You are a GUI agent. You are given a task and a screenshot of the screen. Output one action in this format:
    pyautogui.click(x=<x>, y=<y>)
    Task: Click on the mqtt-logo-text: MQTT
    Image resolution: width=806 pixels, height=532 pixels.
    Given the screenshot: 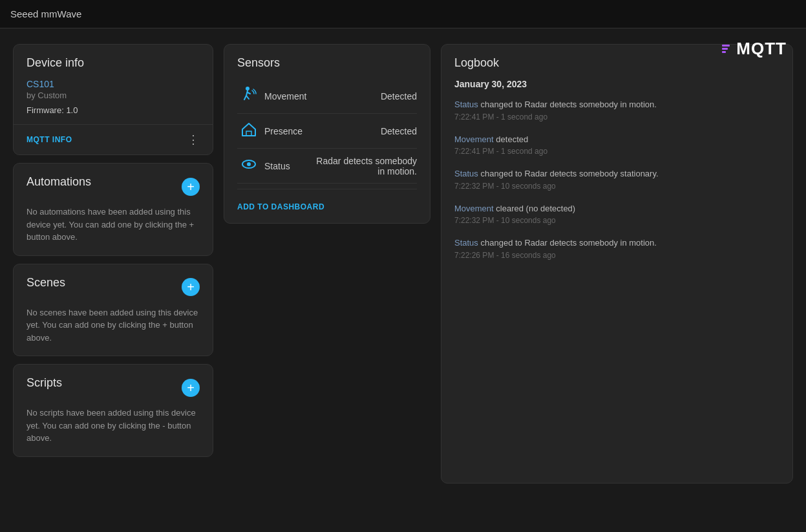 What is the action you would take?
    pyautogui.click(x=761, y=49)
    